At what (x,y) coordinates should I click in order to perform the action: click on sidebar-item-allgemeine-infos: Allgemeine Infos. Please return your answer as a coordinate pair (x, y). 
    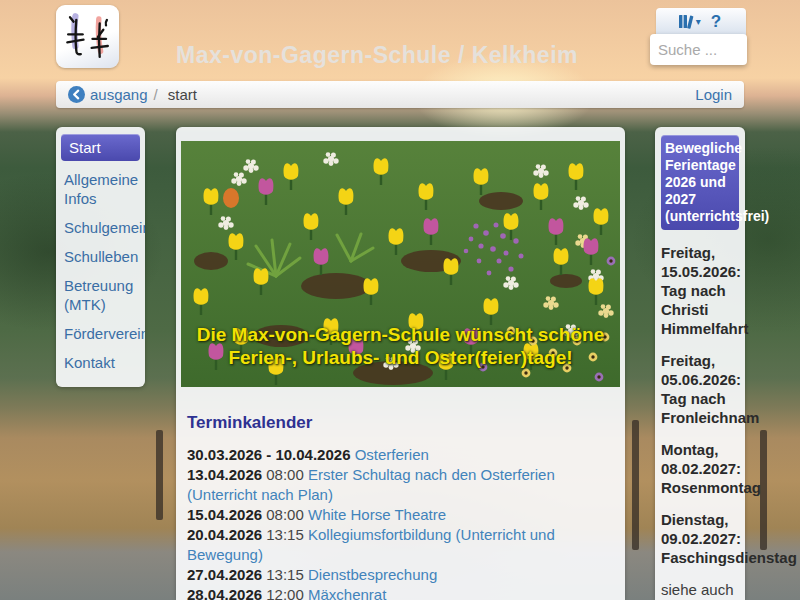
    Looking at the image, I should click on (100, 189).